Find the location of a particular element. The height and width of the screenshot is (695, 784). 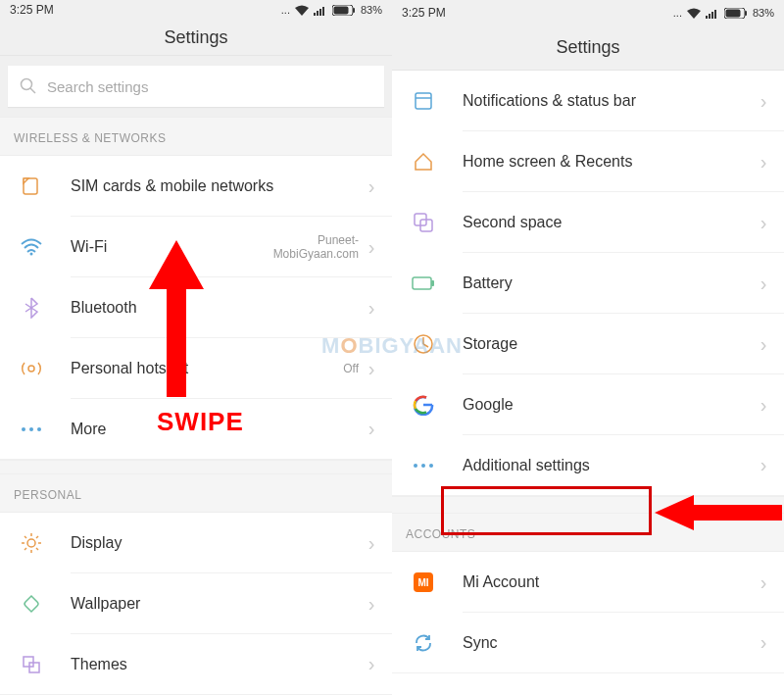

section-accounts: ACCOUNTS is located at coordinates (588, 533).